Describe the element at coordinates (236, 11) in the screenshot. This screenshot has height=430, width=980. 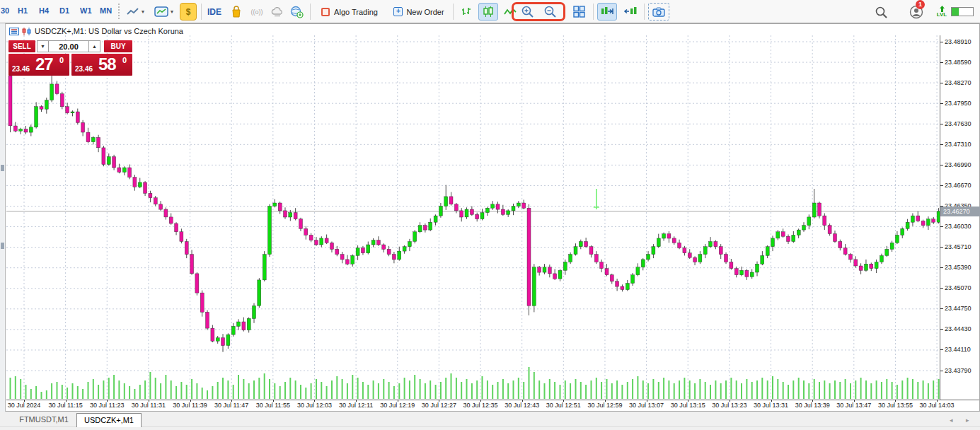
I see `market-button` at that location.